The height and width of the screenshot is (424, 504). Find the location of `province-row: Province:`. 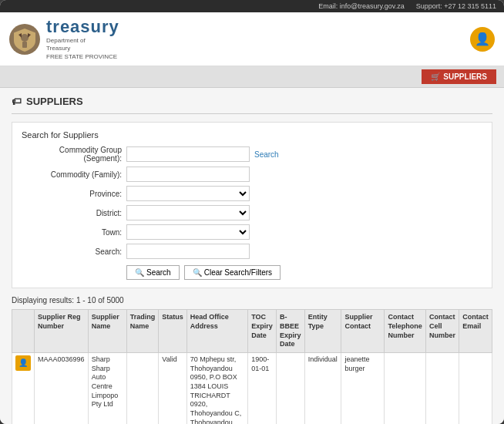

province-row: Province: is located at coordinates (252, 193).